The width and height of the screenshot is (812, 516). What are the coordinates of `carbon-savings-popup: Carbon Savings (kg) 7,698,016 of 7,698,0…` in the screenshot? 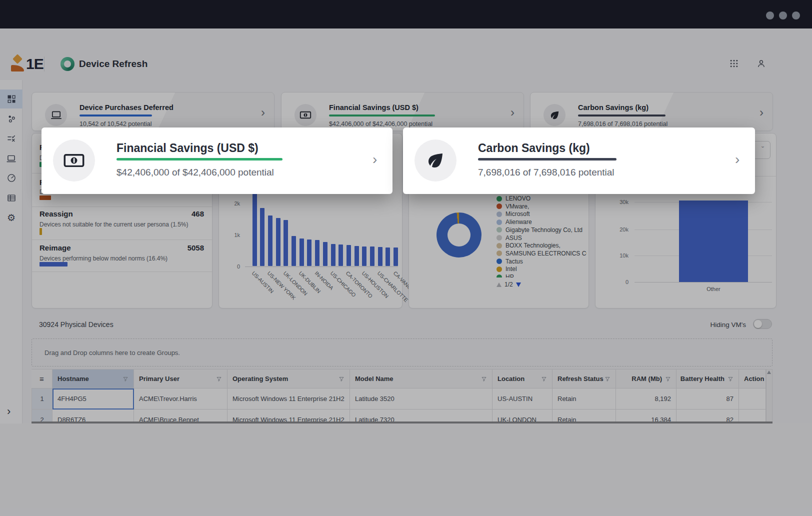 It's located at (579, 161).